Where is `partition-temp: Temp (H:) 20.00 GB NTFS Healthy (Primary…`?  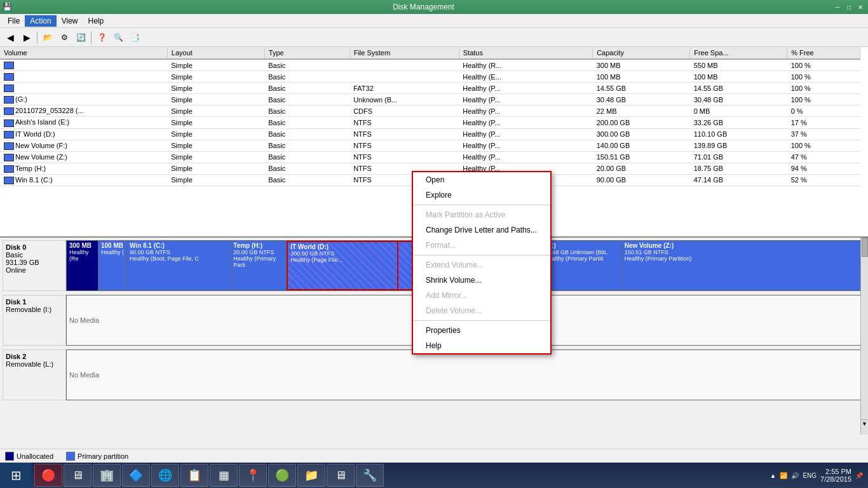
partition-temp: Temp (H:) 20.00 GB NTFS Healthy (Primary… is located at coordinates (259, 266).